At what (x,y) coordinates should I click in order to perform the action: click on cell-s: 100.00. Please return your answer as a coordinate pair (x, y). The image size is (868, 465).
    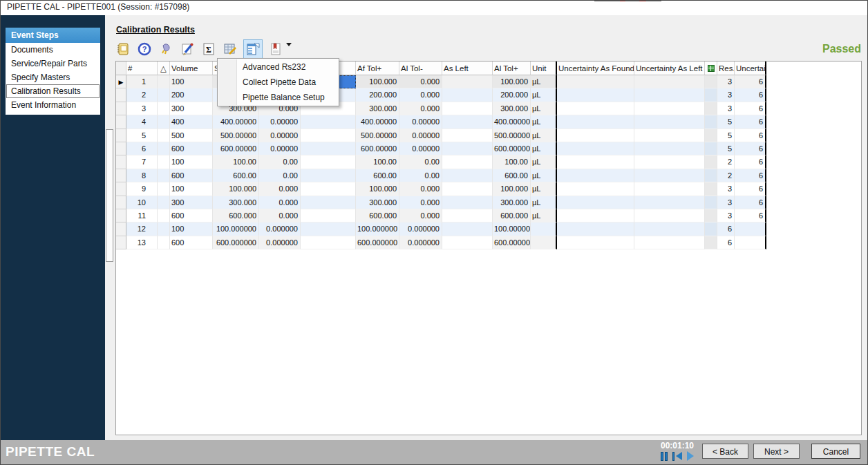
    Looking at the image, I should click on (236, 162).